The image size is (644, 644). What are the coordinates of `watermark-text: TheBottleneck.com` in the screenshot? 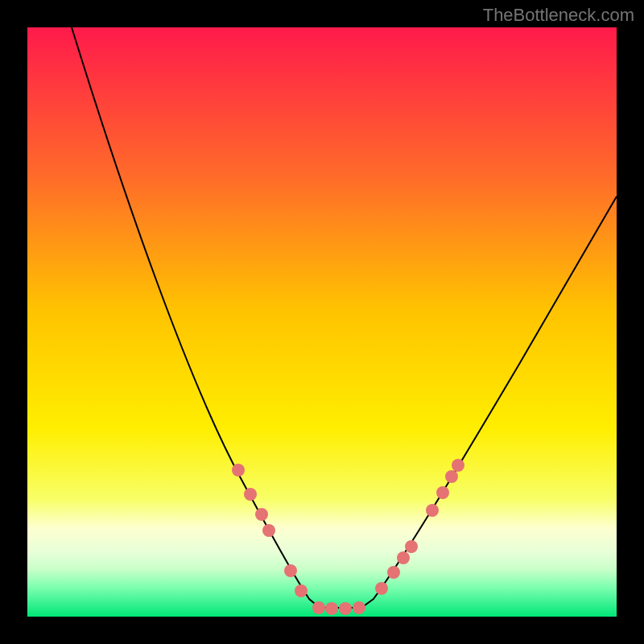 It's located at (559, 15).